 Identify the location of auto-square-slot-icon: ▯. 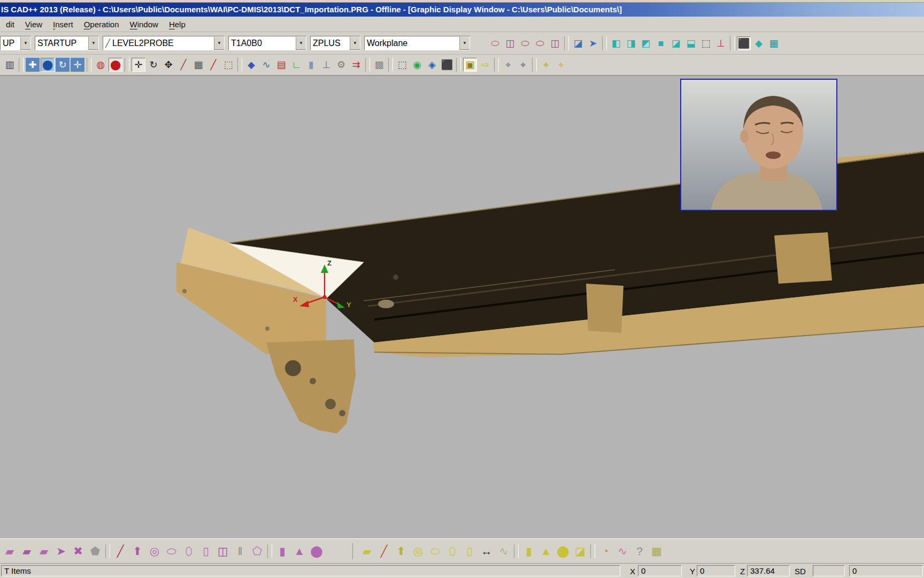
(469, 551).